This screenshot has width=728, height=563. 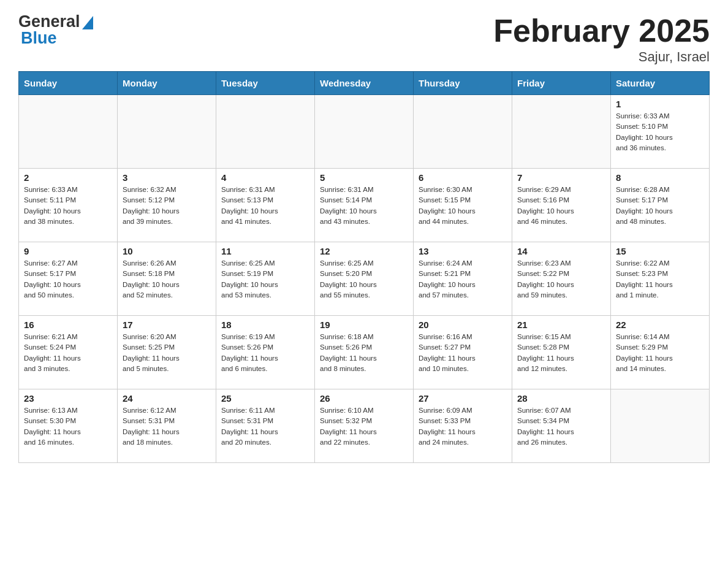 What do you see at coordinates (167, 353) in the screenshot?
I see `calendar-cell-w3-d1: 17Sunrise: 6:20 AM Sunset: 5:25 PM Dayli…` at bounding box center [167, 353].